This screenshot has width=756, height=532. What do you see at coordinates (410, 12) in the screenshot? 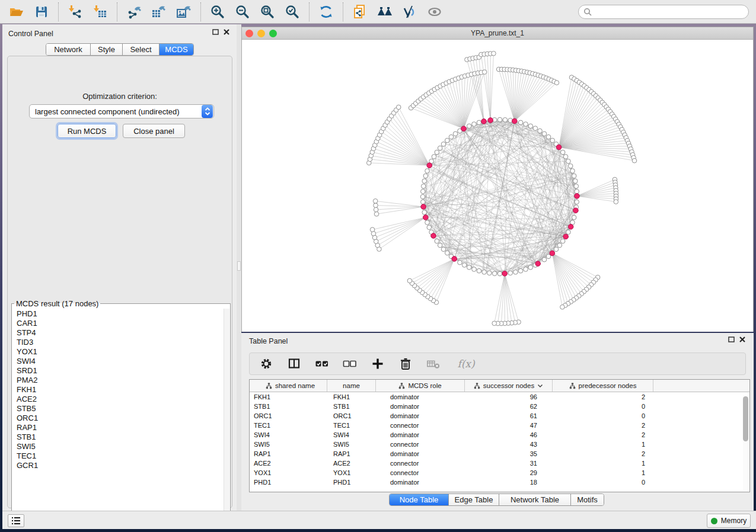
I see `hide-details-button` at bounding box center [410, 12].